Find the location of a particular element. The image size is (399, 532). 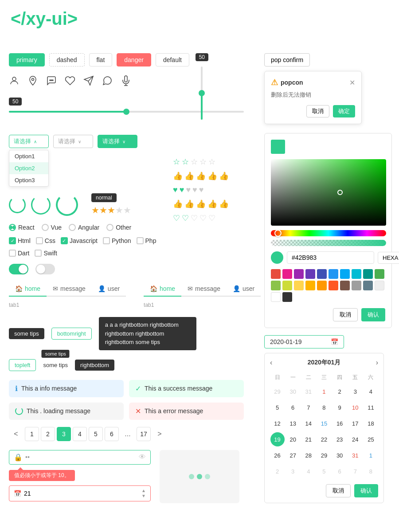

cal-day: 26 is located at coordinates (278, 455).